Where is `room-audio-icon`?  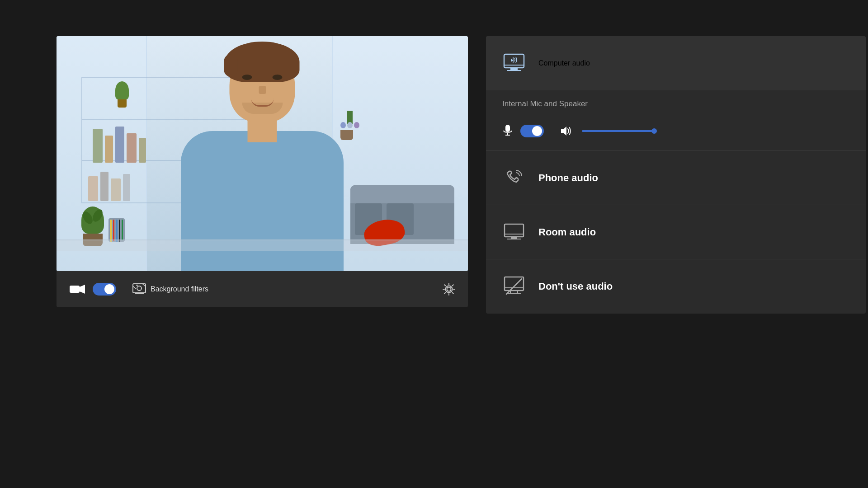
room-audio-icon is located at coordinates (514, 232).